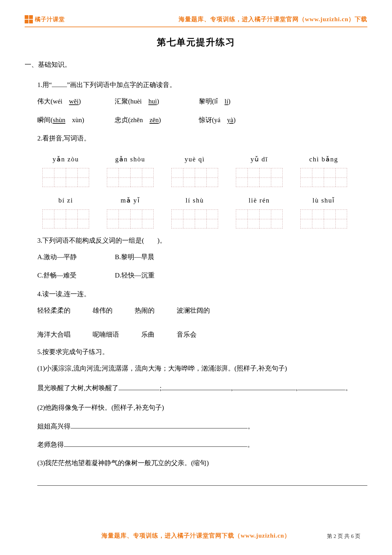 The height and width of the screenshot is (555, 392). Describe the element at coordinates (59, 84) in the screenshot. I see `q1-blank` at that location.